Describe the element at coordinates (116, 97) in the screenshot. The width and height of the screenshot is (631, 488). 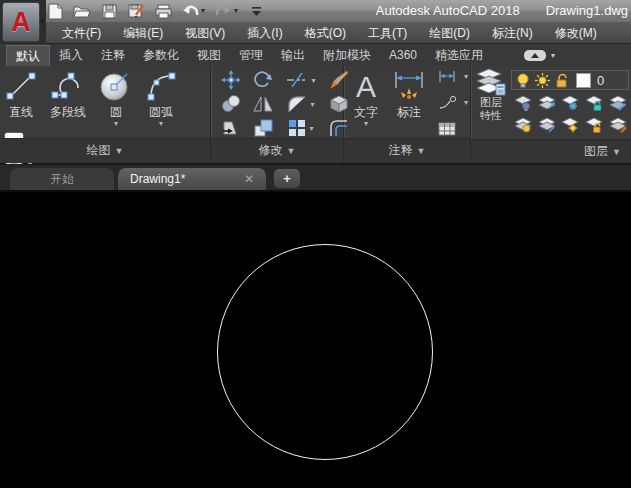
I see `circle-tool-button: 圆 ▾` at that location.